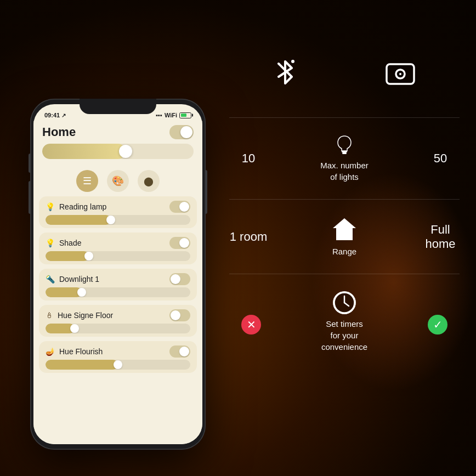 This screenshot has height=476, width=476. I want to click on lights-comparison-row: 10 Max. numberof lights 50, so click(344, 158).